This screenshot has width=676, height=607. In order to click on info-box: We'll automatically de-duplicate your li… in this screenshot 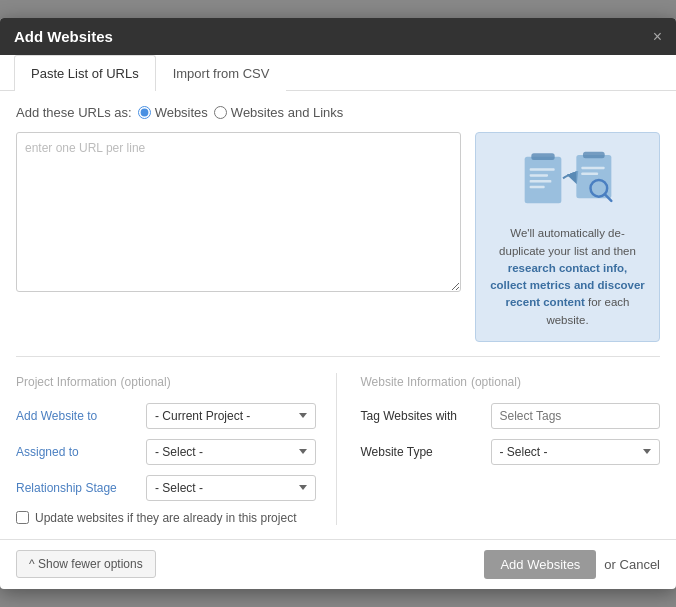, I will do `click(568, 237)`.